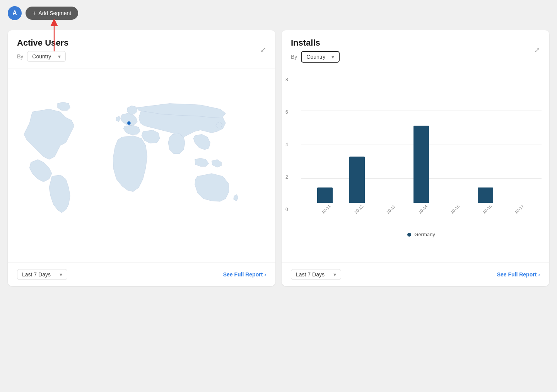 This screenshot has height=392, width=557. What do you see at coordinates (287, 80) in the screenshot?
I see `y-label-8: 8` at bounding box center [287, 80].